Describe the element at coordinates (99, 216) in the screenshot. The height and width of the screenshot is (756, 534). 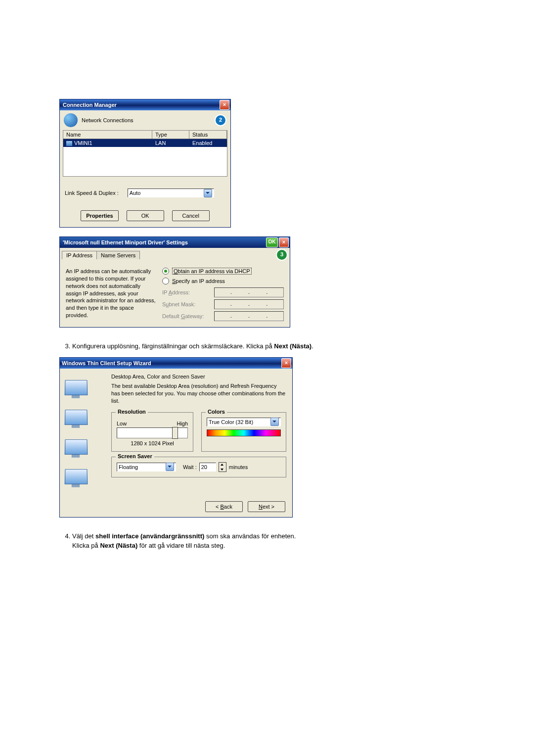
I see `properties-button: Properties` at that location.